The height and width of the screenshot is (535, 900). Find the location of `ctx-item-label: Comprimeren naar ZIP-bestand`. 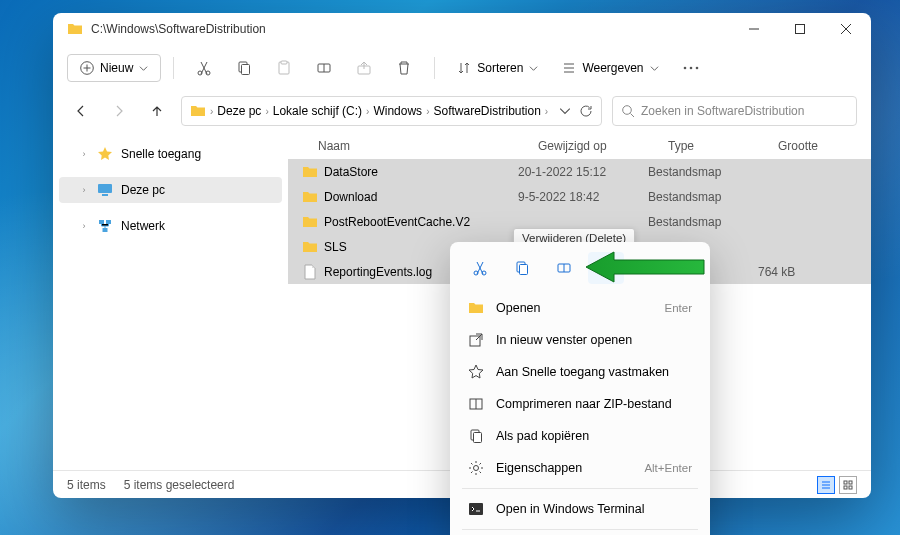

ctx-item-label: Comprimeren naar ZIP-bestand is located at coordinates (594, 404).